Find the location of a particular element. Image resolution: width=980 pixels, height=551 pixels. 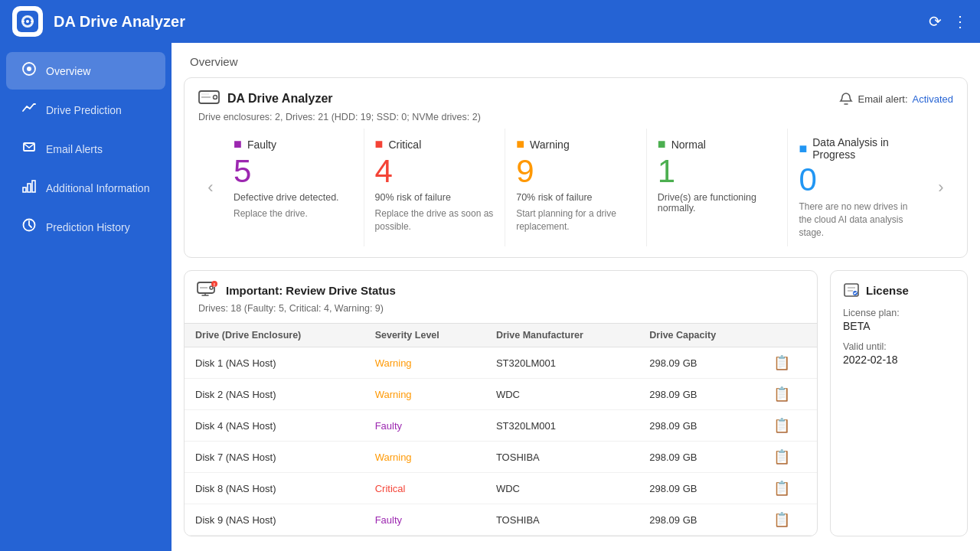

hdd-icon is located at coordinates (209, 99).